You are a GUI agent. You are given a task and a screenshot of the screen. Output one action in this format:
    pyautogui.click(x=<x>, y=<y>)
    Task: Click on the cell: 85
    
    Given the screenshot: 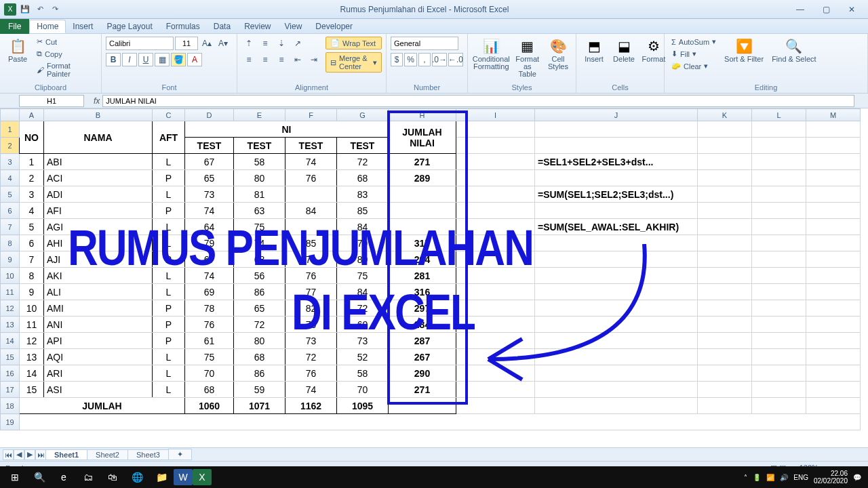 What is the action you would take?
    pyautogui.click(x=363, y=211)
    